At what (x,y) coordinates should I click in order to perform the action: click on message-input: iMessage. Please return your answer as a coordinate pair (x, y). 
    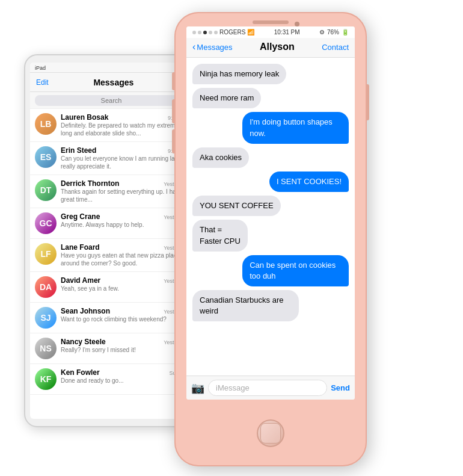
    Looking at the image, I should click on (268, 388).